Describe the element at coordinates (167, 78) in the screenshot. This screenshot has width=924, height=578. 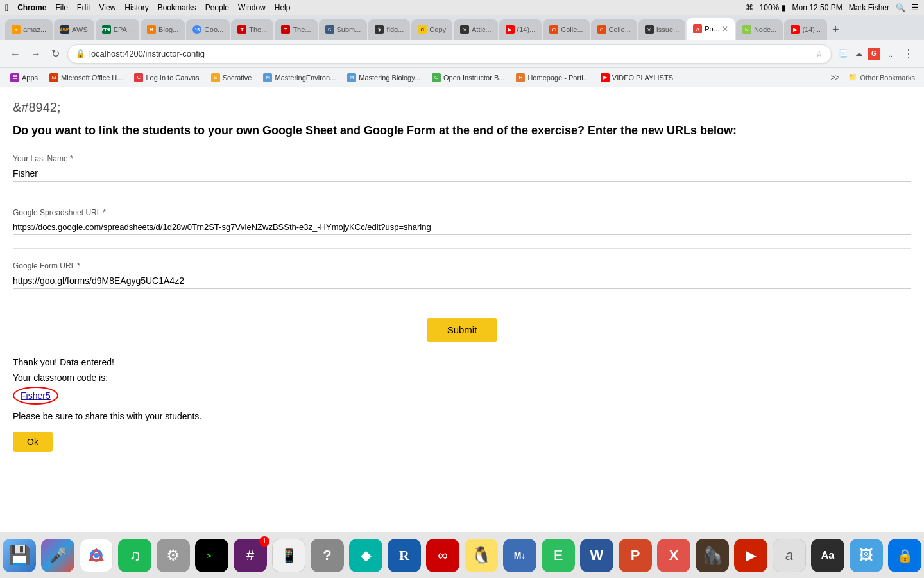
I see `bookmark-canvas: C Log In to Canvas` at that location.